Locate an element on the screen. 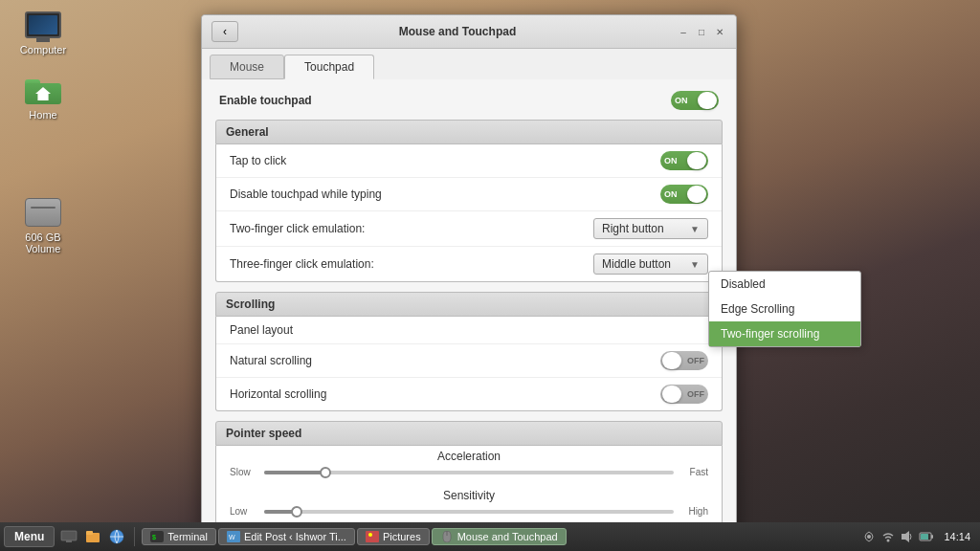 Image resolution: width=980 pixels, height=551 pixels. tab-touchpad: Touchpad is located at coordinates (329, 67).